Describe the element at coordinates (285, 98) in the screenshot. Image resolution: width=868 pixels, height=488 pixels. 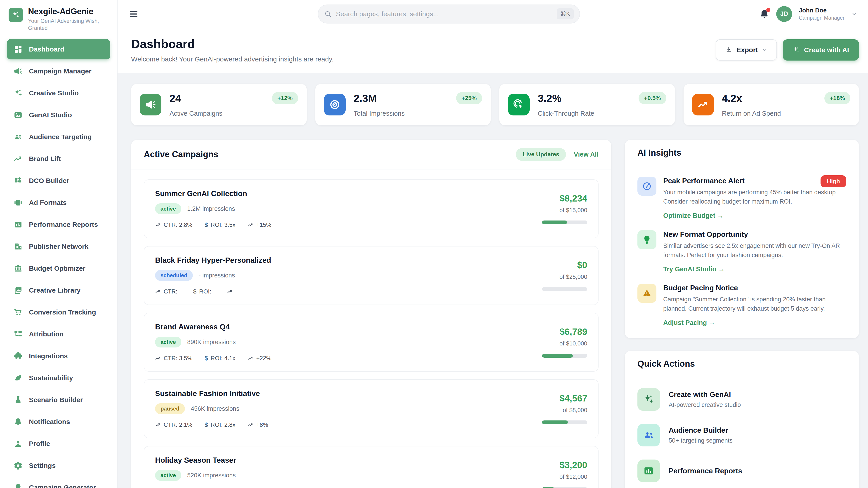
I see `stat-change-badge: +12%` at that location.